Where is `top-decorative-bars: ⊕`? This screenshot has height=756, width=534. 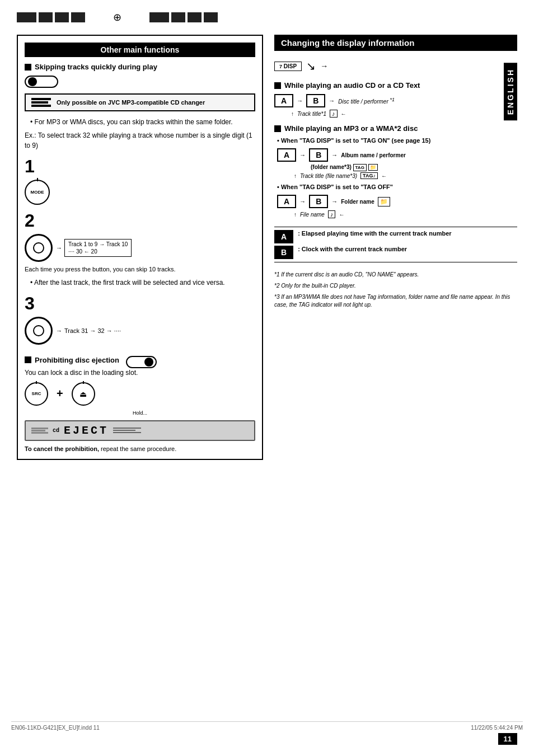
top-decorative-bars: ⊕ is located at coordinates (267, 17).